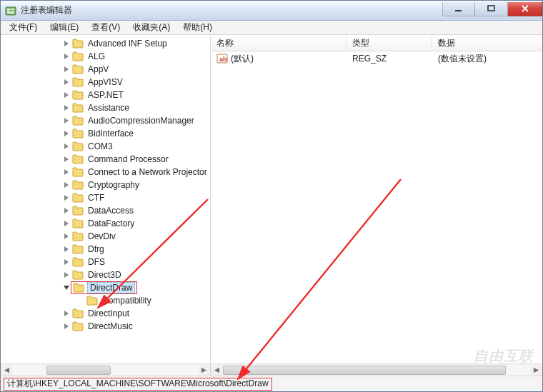  What do you see at coordinates (106, 223) in the screenshot?
I see `tree-item: DataFactory` at bounding box center [106, 223].